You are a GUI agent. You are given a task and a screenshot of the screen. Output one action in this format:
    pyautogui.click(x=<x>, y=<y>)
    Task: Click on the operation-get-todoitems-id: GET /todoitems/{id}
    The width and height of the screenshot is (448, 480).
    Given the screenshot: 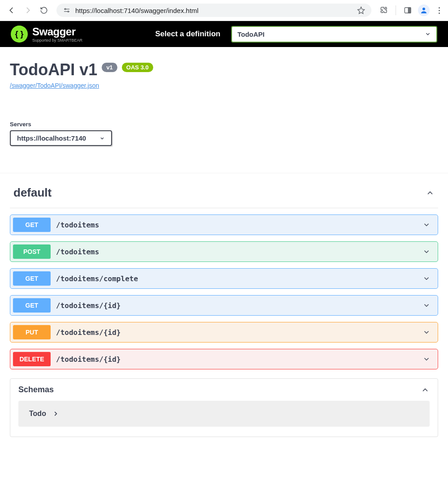 What is the action you would take?
    pyautogui.click(x=224, y=305)
    